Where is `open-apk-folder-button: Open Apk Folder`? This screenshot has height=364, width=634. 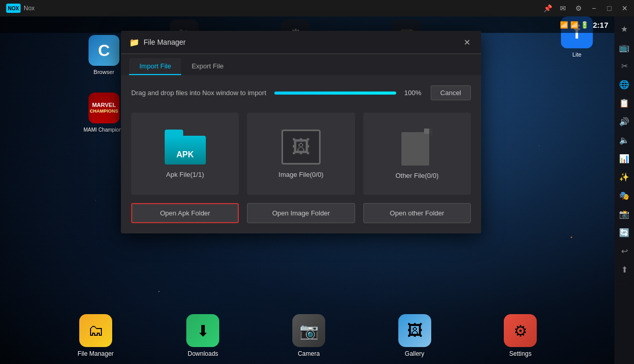 open-apk-folder-button: Open Apk Folder is located at coordinates (185, 213).